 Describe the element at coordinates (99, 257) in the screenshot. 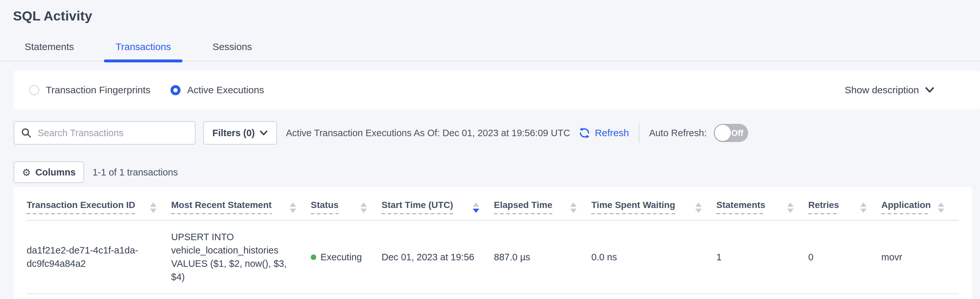

I see `cell-transaction-execution-id: da1f21e2-de71-4c1f-a1da-dc9fc94a84a2` at that location.